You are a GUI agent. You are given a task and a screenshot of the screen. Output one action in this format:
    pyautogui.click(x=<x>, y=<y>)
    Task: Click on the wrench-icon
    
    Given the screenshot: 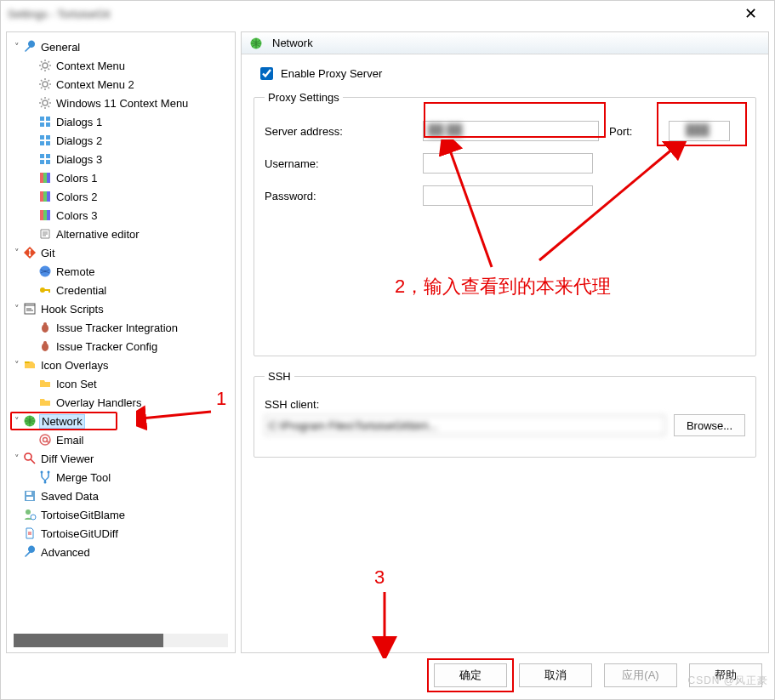 What is the action you would take?
    pyautogui.click(x=30, y=552)
    